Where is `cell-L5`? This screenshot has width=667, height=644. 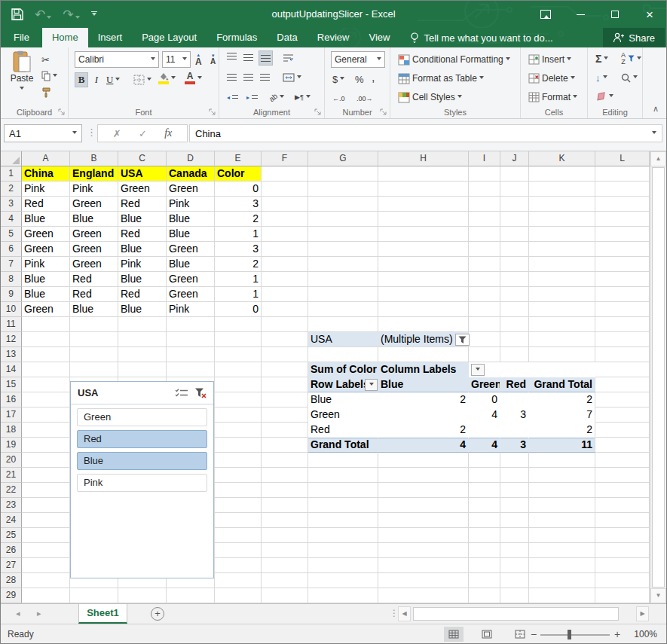 cell-L5 is located at coordinates (623, 234).